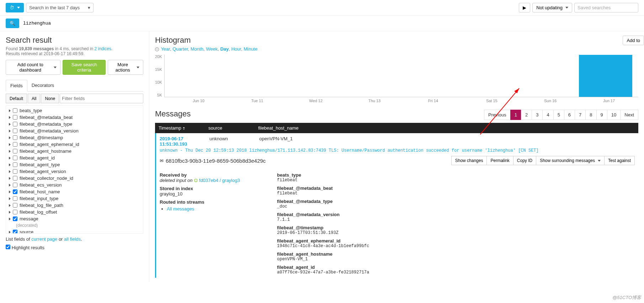  I want to click on page-7: 7, so click(580, 115).